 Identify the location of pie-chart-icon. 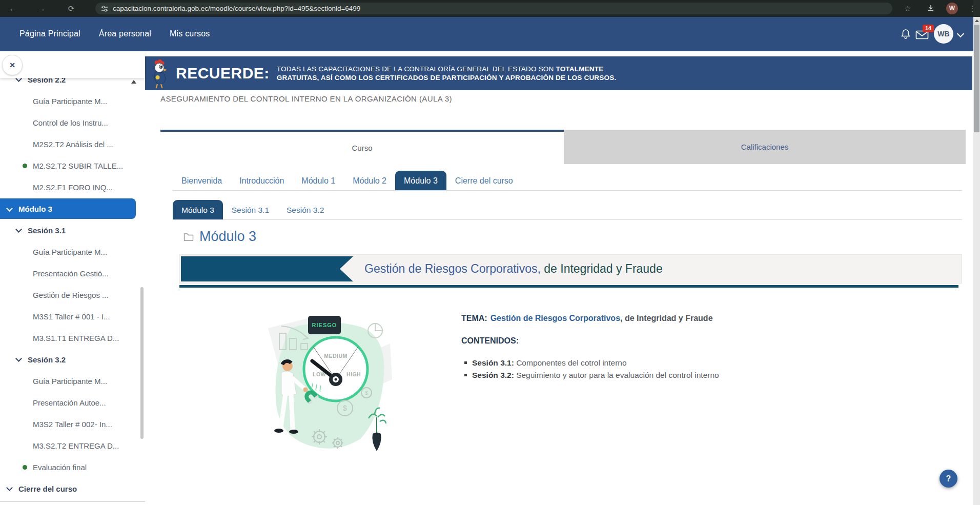
(375, 331).